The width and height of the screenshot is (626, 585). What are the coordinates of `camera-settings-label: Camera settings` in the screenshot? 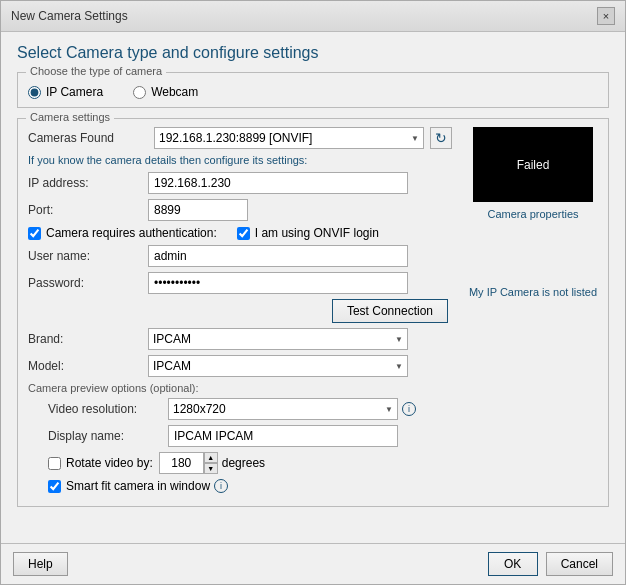 It's located at (70, 117).